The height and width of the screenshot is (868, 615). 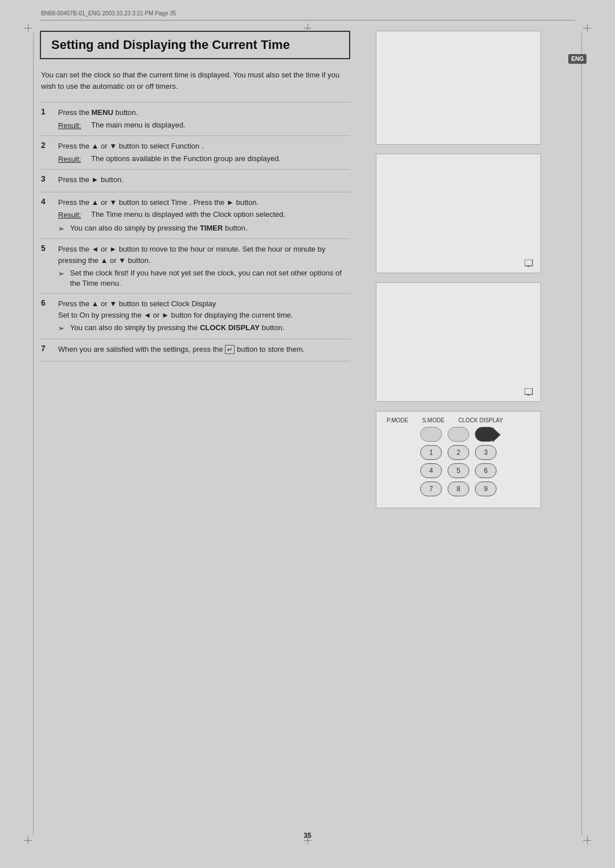 What do you see at coordinates (458, 452) in the screenshot?
I see `remote-row-123: 1 2 3` at bounding box center [458, 452].